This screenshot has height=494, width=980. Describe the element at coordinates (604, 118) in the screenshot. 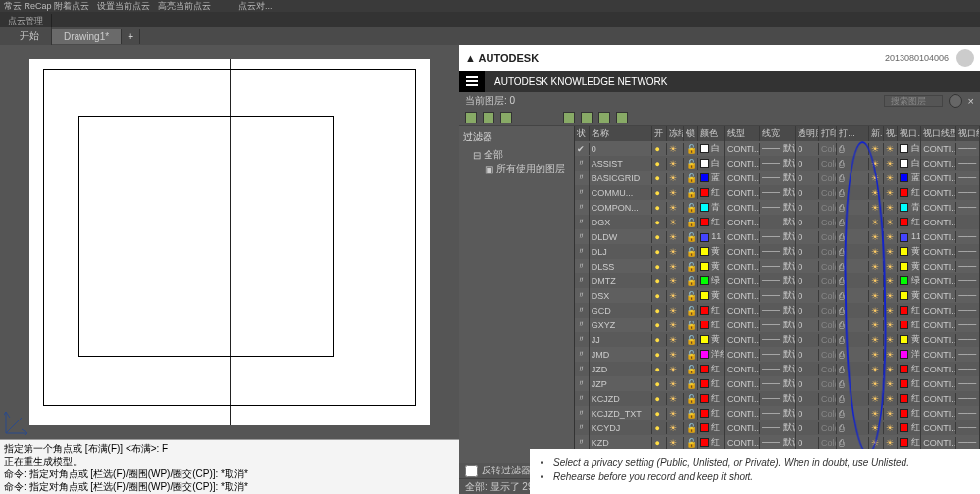

I see `props-filter-icon` at that location.